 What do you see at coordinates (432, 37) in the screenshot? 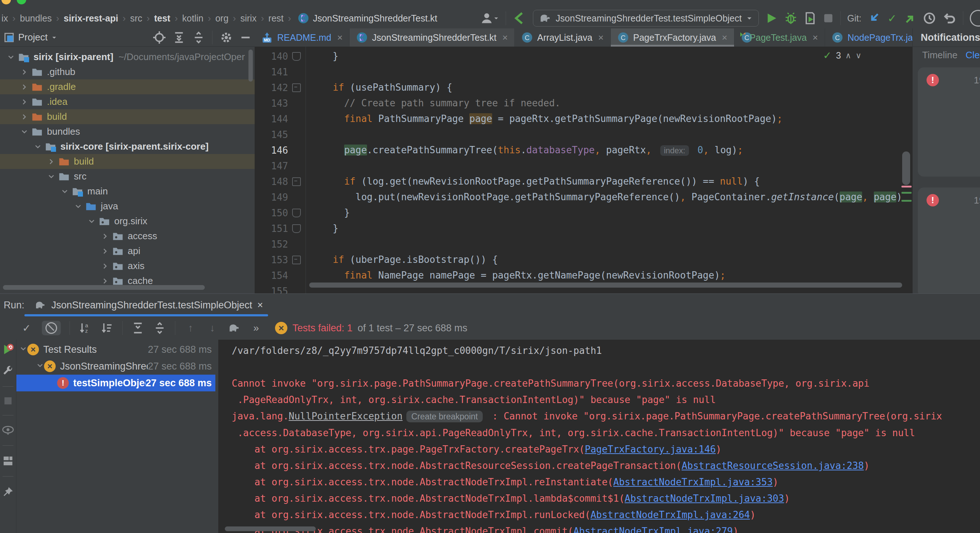
I see `editor-tab: JsonStreamingShredderTest.kt×` at bounding box center [432, 37].